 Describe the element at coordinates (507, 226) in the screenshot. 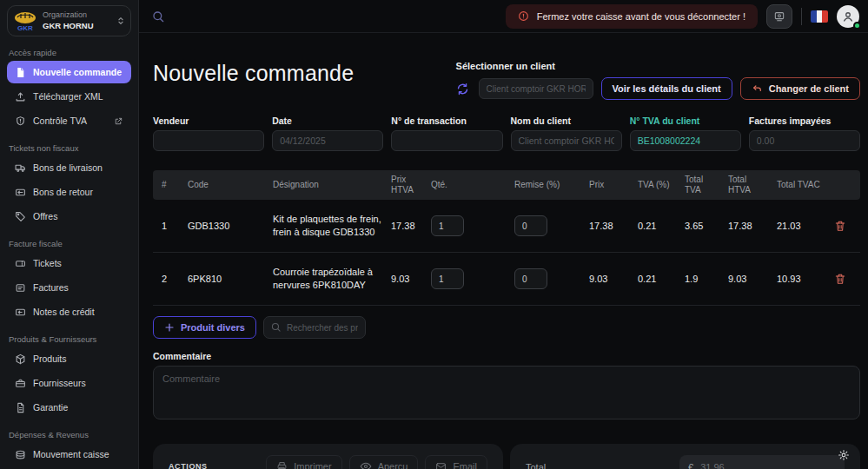

I see `table-row: 1 GDB1330 Kit de plaquettes de frein, fr…` at that location.